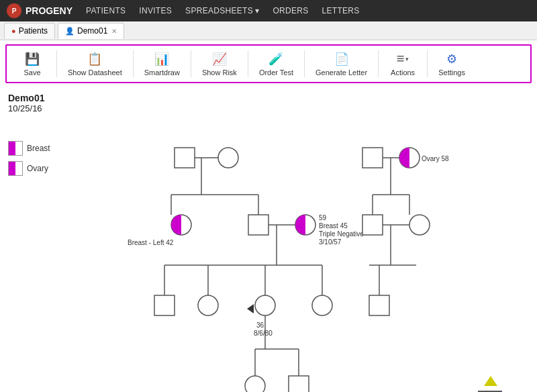 This screenshot has height=392, width=537. What do you see at coordinates (305, 225) in the screenshot?
I see `parent-female` at bounding box center [305, 225].